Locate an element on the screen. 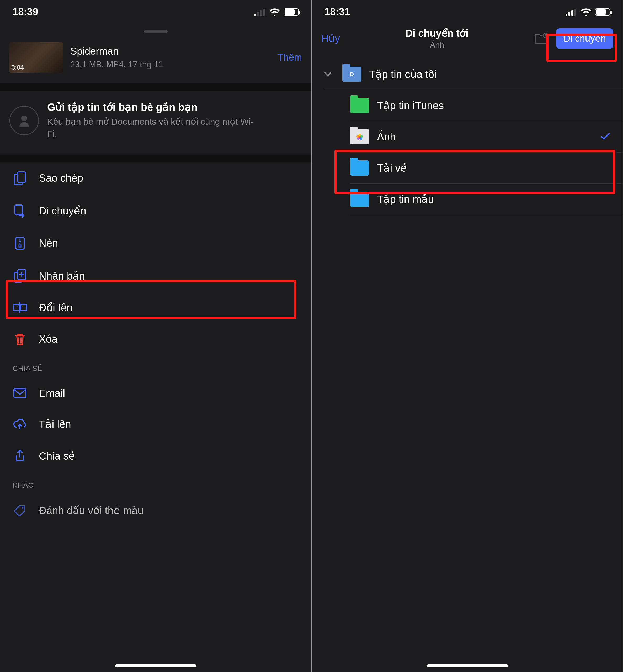  status-bar: 18:31 is located at coordinates (467, 10).